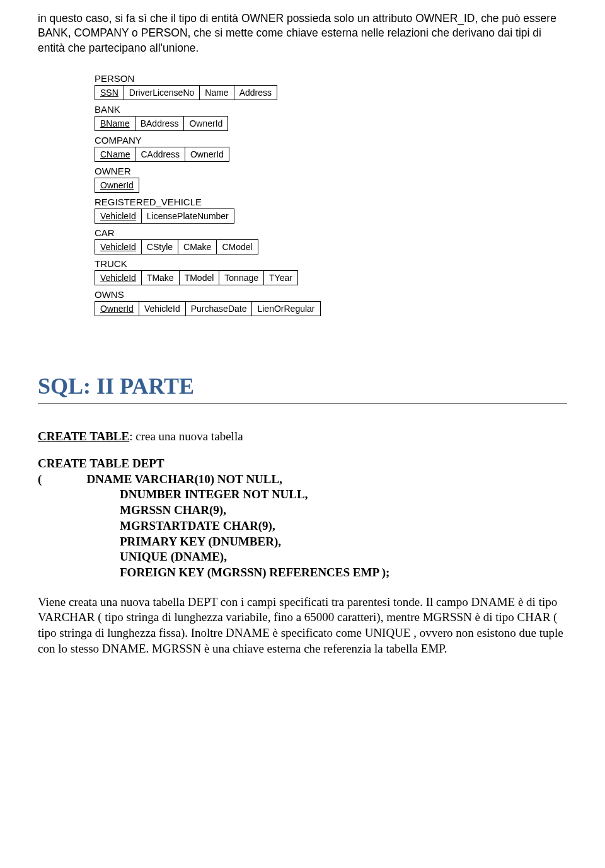 The width and height of the screenshot is (605, 868). What do you see at coordinates (331, 233) in the screenshot?
I see `schema-table-name: CAR` at bounding box center [331, 233].